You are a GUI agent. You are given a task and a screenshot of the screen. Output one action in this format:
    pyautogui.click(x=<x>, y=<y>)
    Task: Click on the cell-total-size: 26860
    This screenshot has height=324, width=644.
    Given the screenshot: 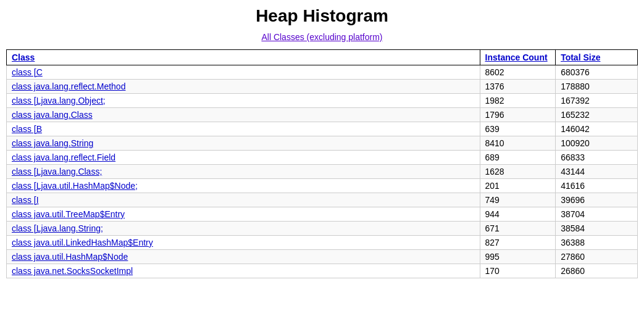 What is the action you would take?
    pyautogui.click(x=596, y=272)
    